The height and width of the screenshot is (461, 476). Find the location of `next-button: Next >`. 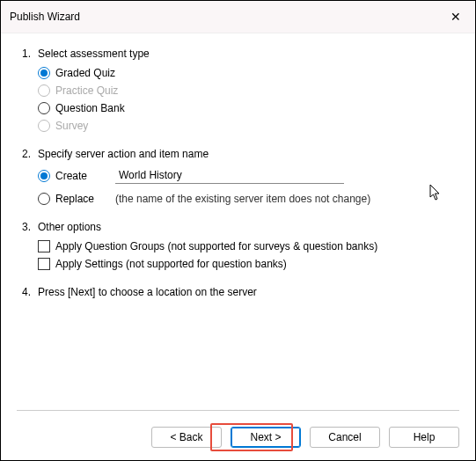

next-button: Next > is located at coordinates (266, 437).